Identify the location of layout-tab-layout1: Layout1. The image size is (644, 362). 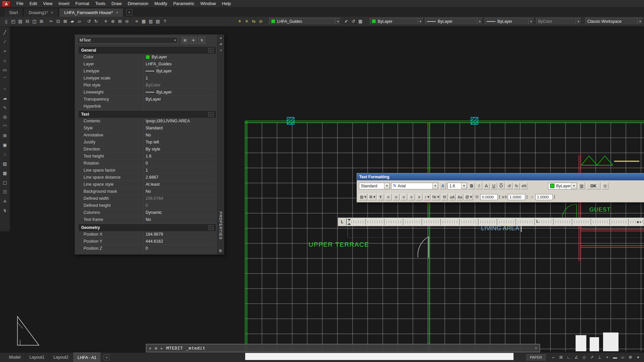
(37, 357).